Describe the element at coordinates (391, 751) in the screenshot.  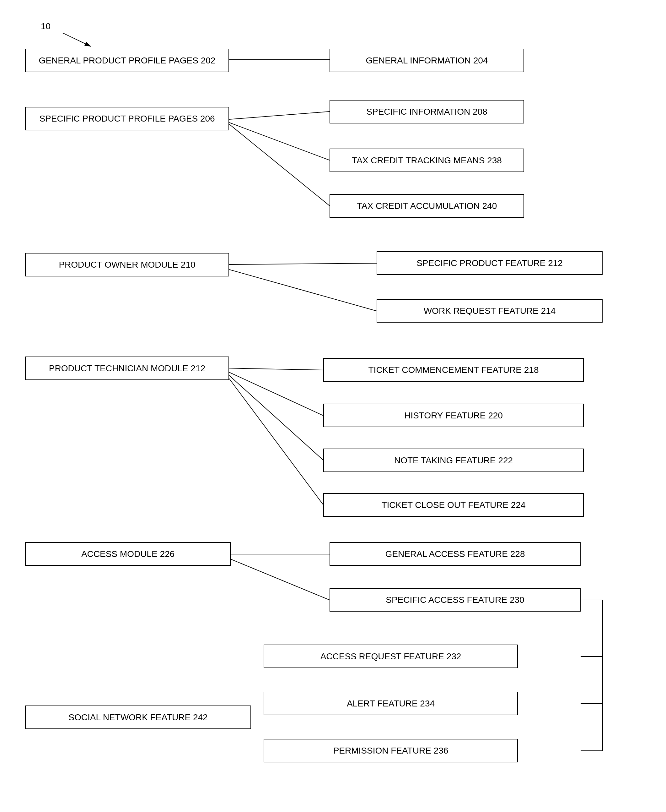
I see `node-permission-feature: PERMISSION FEATURE 236` at that location.